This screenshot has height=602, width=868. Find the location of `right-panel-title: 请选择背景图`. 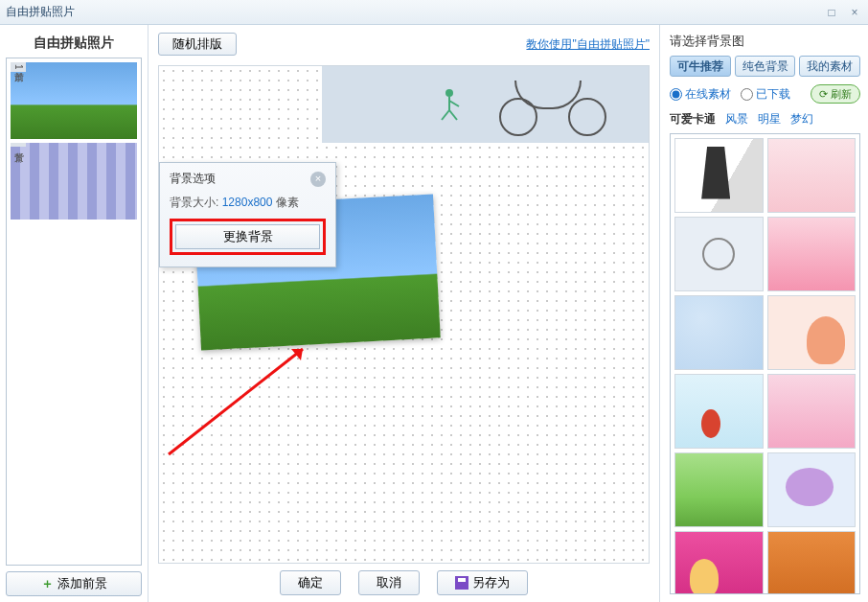

right-panel-title: 请选择背景图 is located at coordinates (765, 44).